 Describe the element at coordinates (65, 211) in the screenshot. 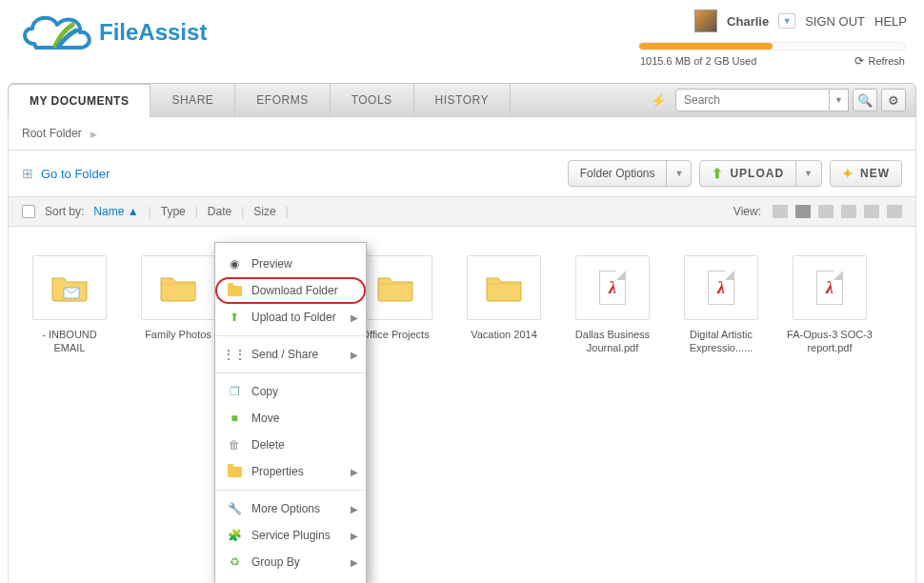

I see `sort-label: Sort by:` at that location.